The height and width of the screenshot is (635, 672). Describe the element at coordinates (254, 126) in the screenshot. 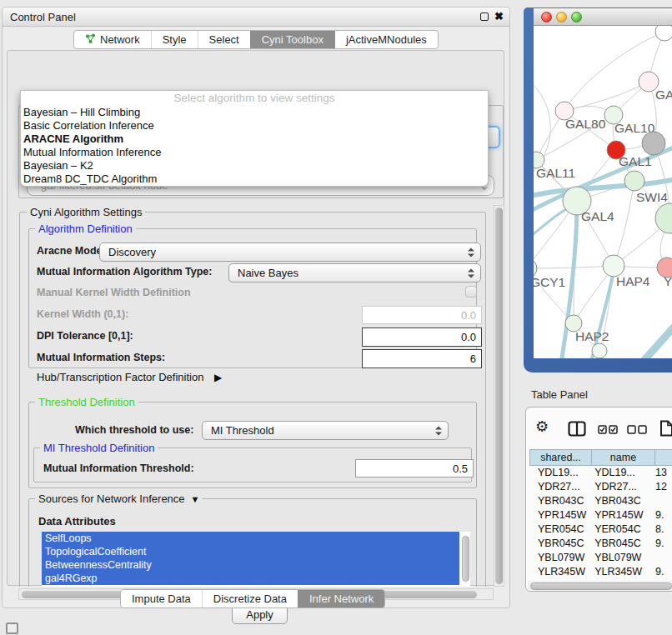

I see `algorithm-option-basic-correlation-inference: Basic Correlation Inference` at that location.